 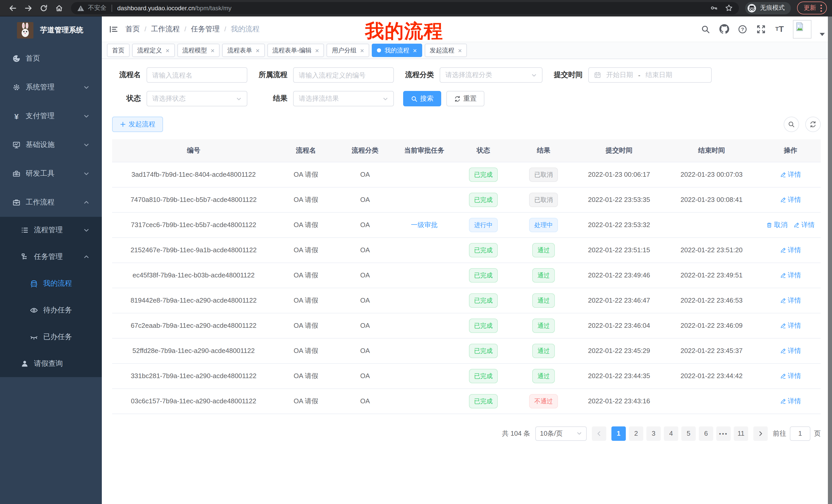 I want to click on page-button-3: 3, so click(x=654, y=433).